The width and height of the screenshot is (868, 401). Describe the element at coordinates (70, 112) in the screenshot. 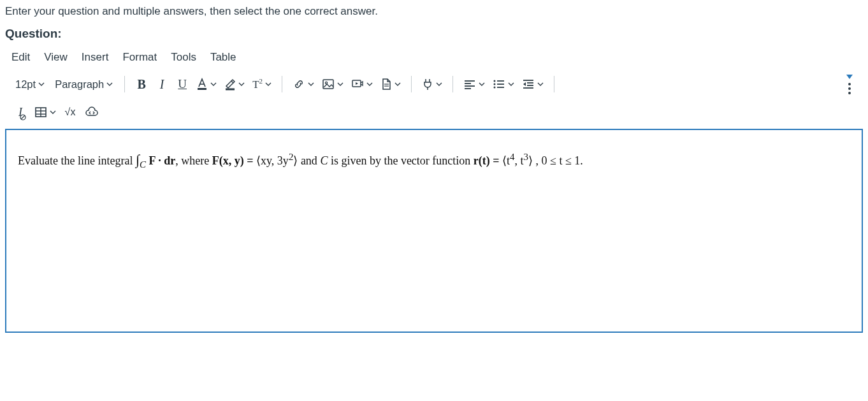

I see `sqrt-icon: √x` at that location.